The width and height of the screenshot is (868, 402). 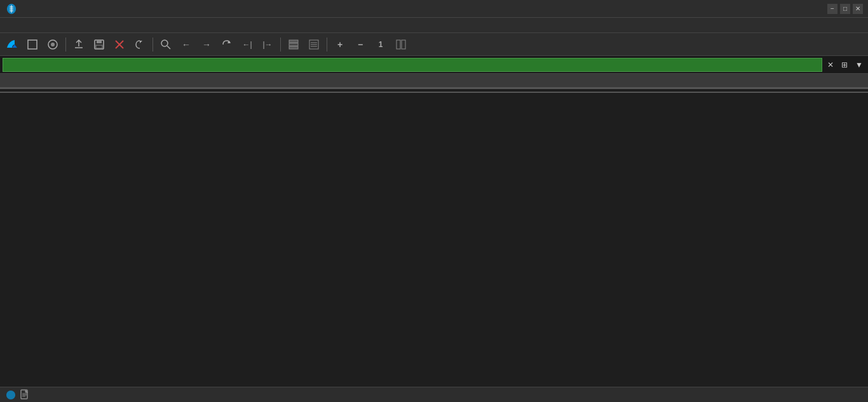 What do you see at coordinates (25, 395) in the screenshot?
I see `file-icon` at bounding box center [25, 395].